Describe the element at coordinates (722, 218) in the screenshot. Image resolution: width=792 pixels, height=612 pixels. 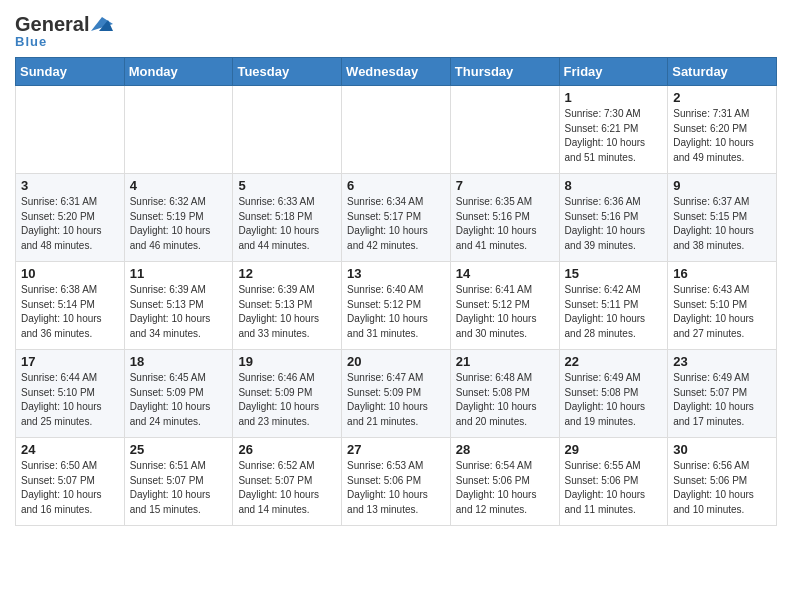
I see `calendar-cell: 9Sunrise: 6:37 AM Sunset: 5:15 PM Daylig…` at that location.